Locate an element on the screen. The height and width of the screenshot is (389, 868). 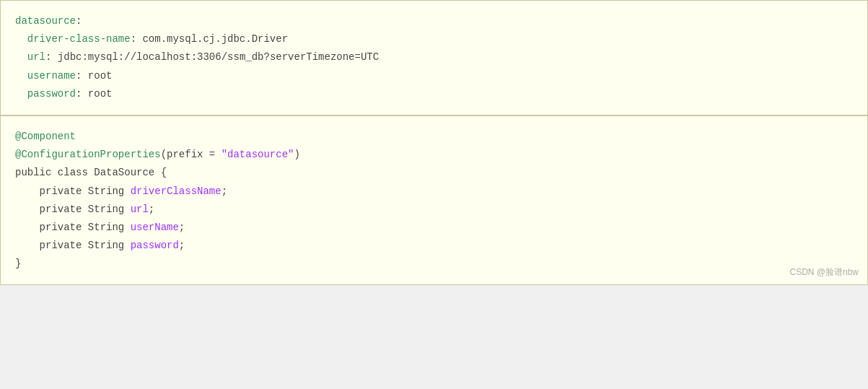
code-line: private String driverClassName; is located at coordinates (434, 192).